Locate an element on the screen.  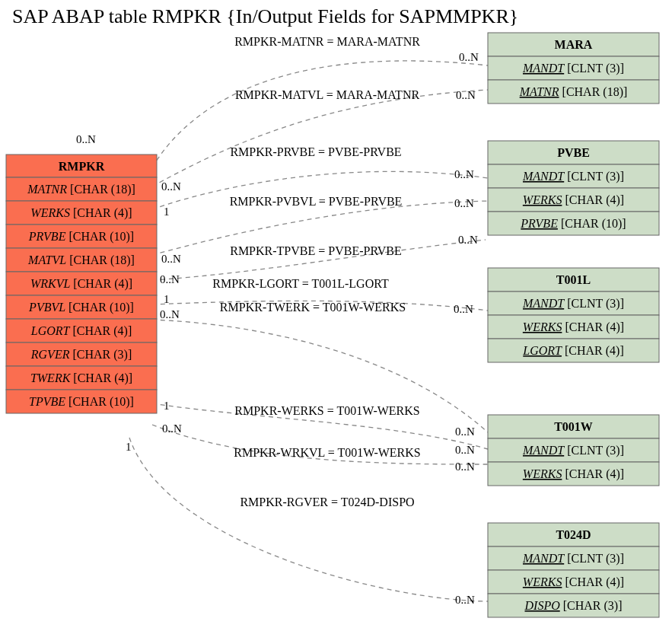
relation-label: RMPKR-PVBVL = PVBE-PRVBE is located at coordinates (317, 201).